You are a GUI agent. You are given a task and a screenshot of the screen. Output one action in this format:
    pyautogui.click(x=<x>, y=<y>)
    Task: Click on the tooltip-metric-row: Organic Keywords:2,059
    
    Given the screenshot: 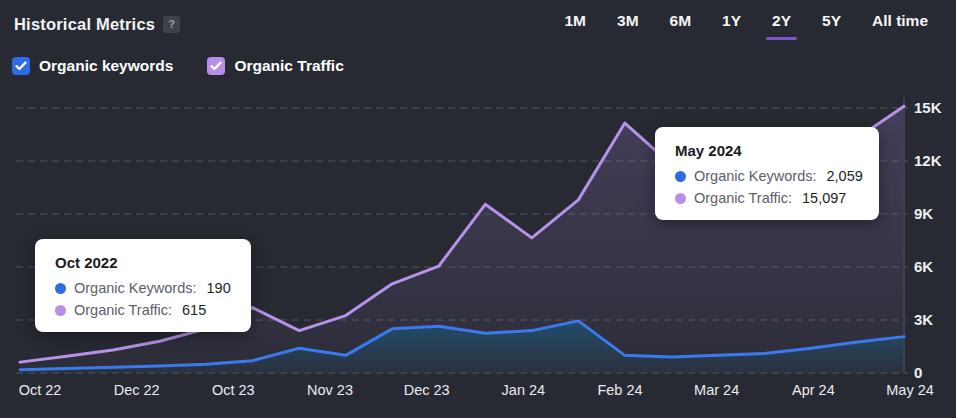 What is the action you would take?
    pyautogui.click(x=767, y=176)
    